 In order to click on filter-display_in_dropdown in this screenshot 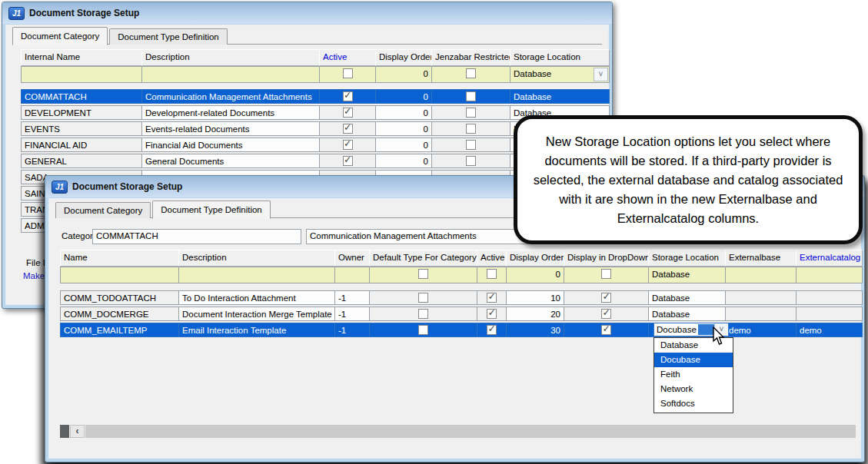, I will do `click(606, 275)`.